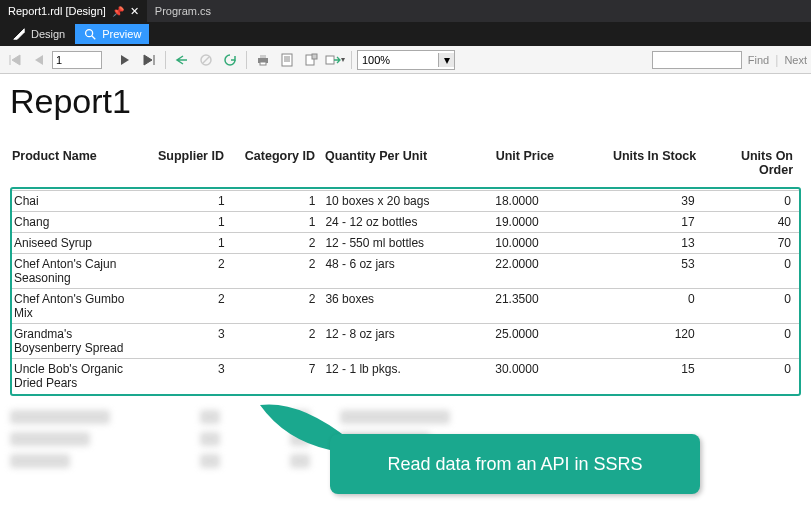 The height and width of the screenshot is (508, 811). What do you see at coordinates (406, 272) in the screenshot?
I see `table-row: Chef Anton's Cajun Seasoning2248 - 6 oz …` at bounding box center [406, 272].